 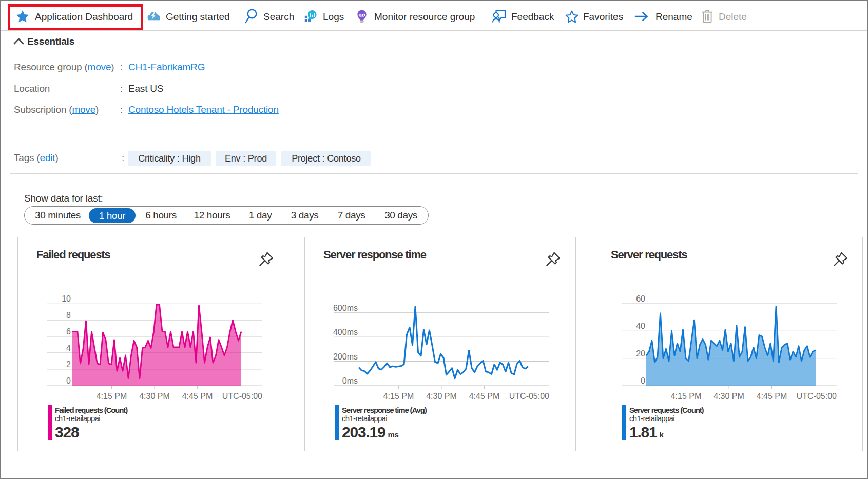 I want to click on svg-text: 6, so click(x=69, y=331).